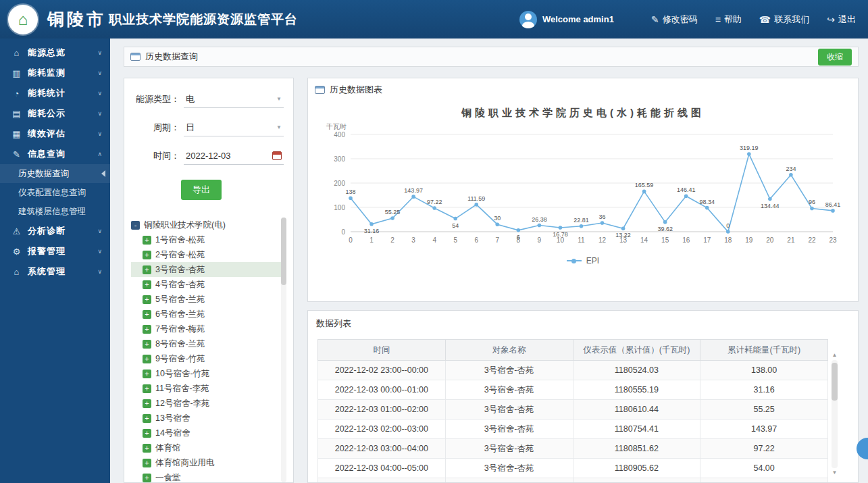 The image size is (868, 483). What do you see at coordinates (209, 225) in the screenshot?
I see `tree-root: - 铜陵职业技术学院(电)` at bounding box center [209, 225].